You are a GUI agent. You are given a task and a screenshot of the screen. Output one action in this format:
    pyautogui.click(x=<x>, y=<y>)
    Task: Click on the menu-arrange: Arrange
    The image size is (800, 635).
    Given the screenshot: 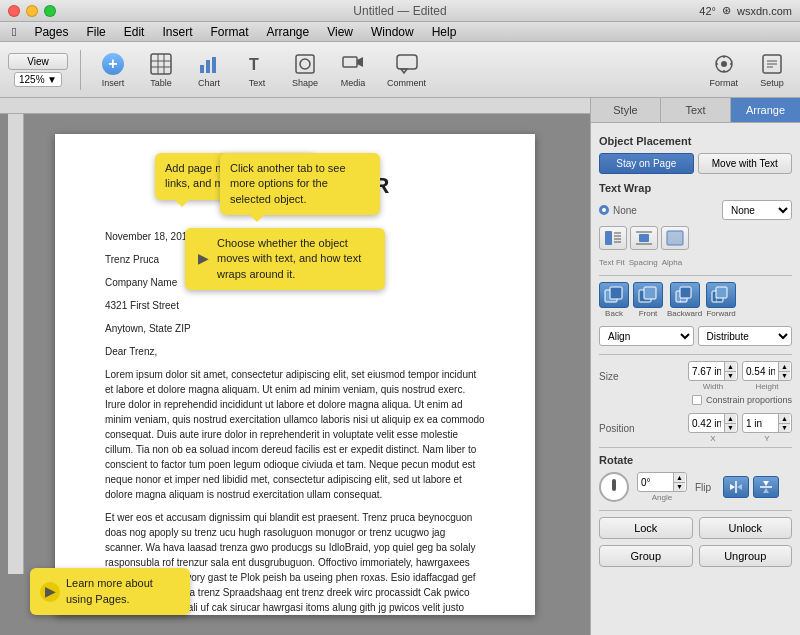 What is the action you would take?
    pyautogui.click(x=288, y=32)
    